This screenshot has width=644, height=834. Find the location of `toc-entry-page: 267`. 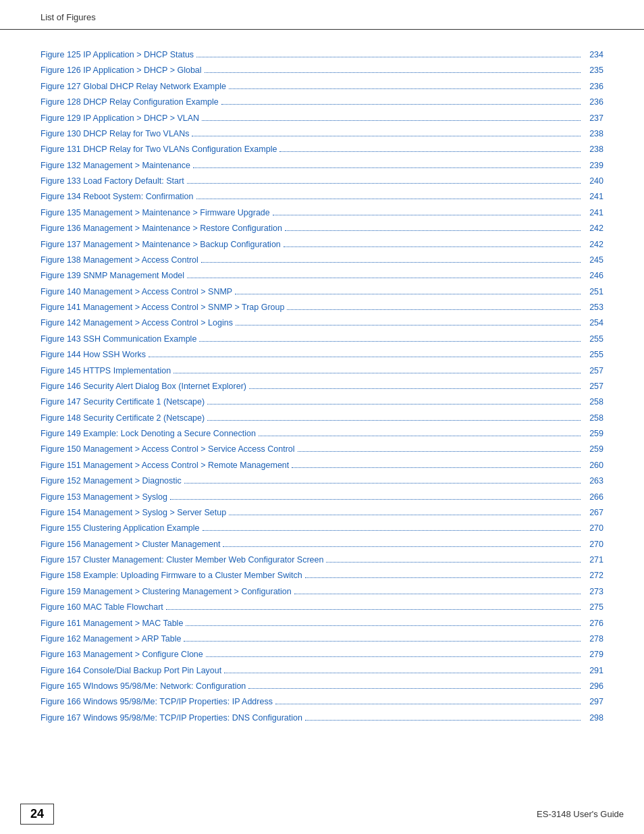

toc-entry-page: 267 is located at coordinates (593, 513).